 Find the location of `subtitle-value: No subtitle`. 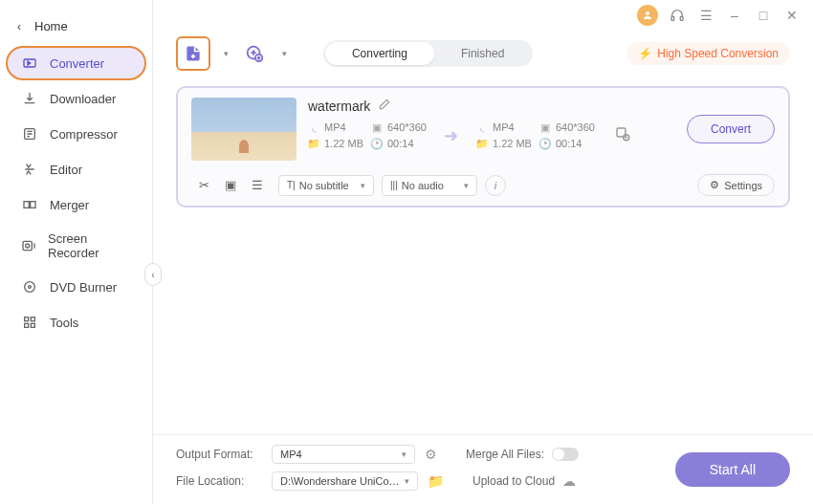

subtitle-value: No subtitle is located at coordinates (324, 186).